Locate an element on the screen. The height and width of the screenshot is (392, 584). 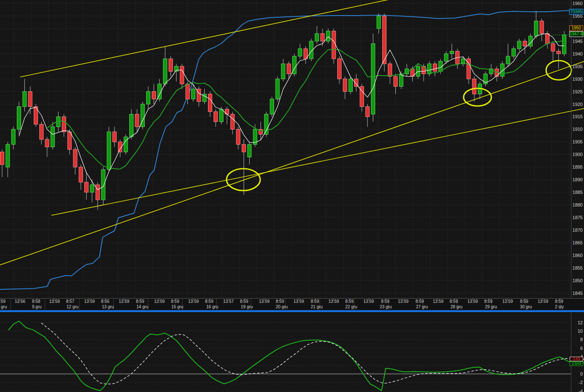
panel-separator-bar is located at coordinates (292, 311).